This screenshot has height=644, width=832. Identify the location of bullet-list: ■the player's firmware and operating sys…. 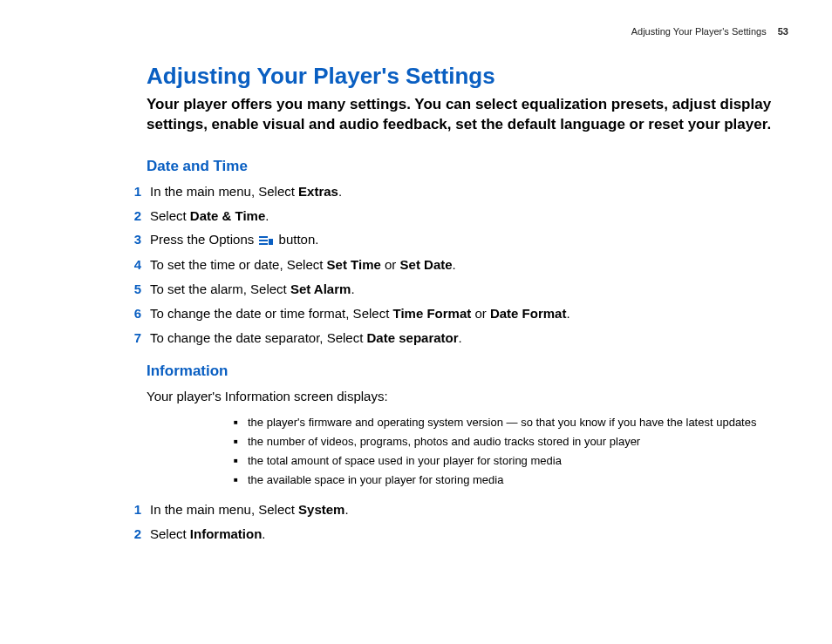
(507, 451).